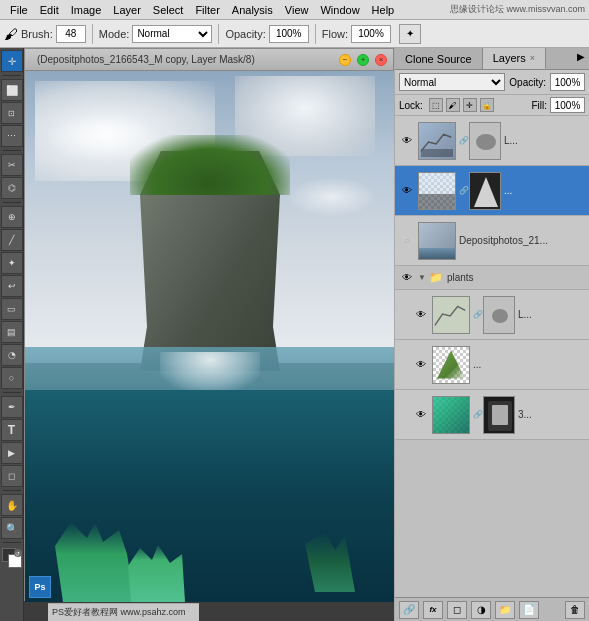 The image size is (589, 621). I want to click on menu-image: Image, so click(86, 10).